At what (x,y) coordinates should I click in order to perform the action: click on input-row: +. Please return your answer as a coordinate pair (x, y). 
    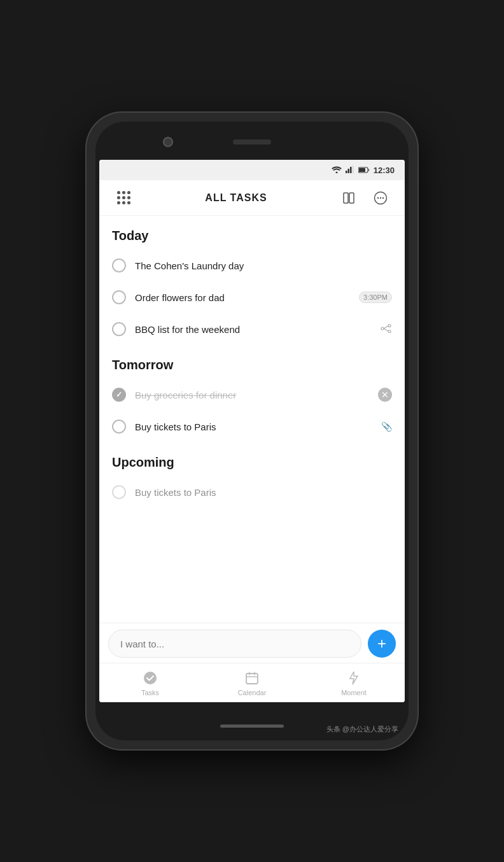
    Looking at the image, I should click on (252, 644).